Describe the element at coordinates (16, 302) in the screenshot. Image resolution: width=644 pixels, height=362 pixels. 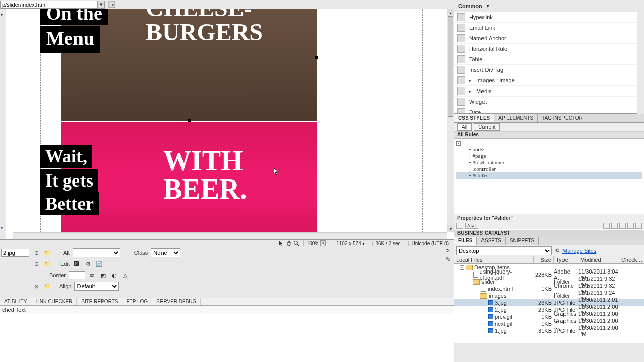
I see `tab-compat: ATIBILITY` at that location.